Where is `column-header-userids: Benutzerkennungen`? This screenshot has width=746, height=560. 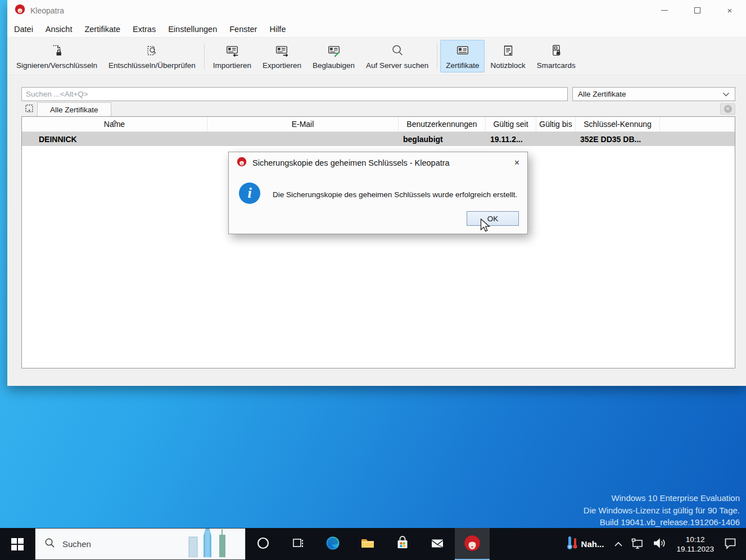 column-header-userids: Benutzerkennungen is located at coordinates (442, 124).